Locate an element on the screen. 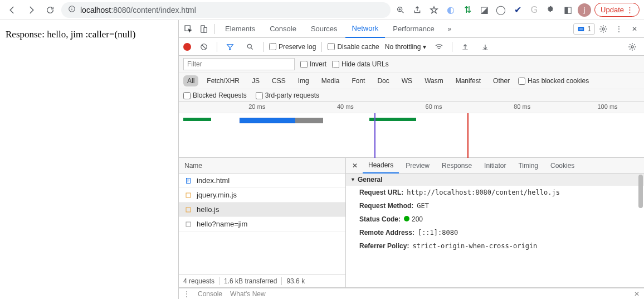  type-doc: Doc is located at coordinates (383, 81).